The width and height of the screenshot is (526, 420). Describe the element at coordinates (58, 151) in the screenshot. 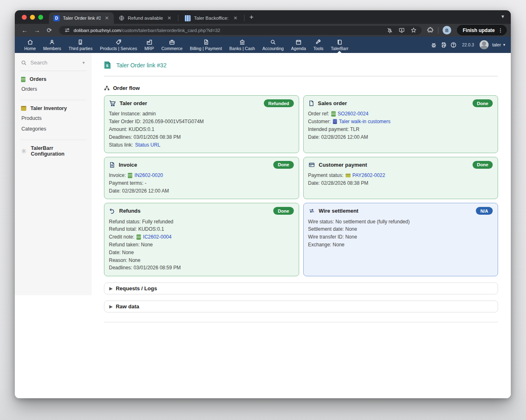

I see `section-title: TalerBarr Configuration` at that location.